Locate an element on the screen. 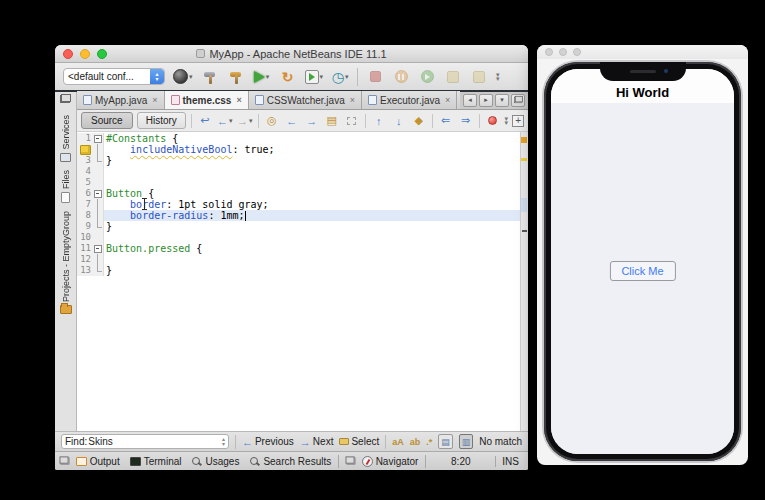 The image size is (765, 500). simulator-titlebar is located at coordinates (642, 52).